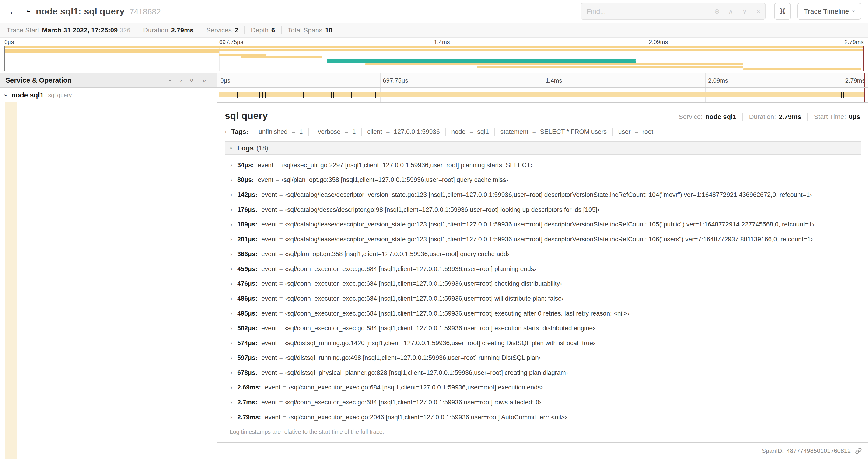  I want to click on span-table-header: Service & Operation › › » », so click(108, 80).